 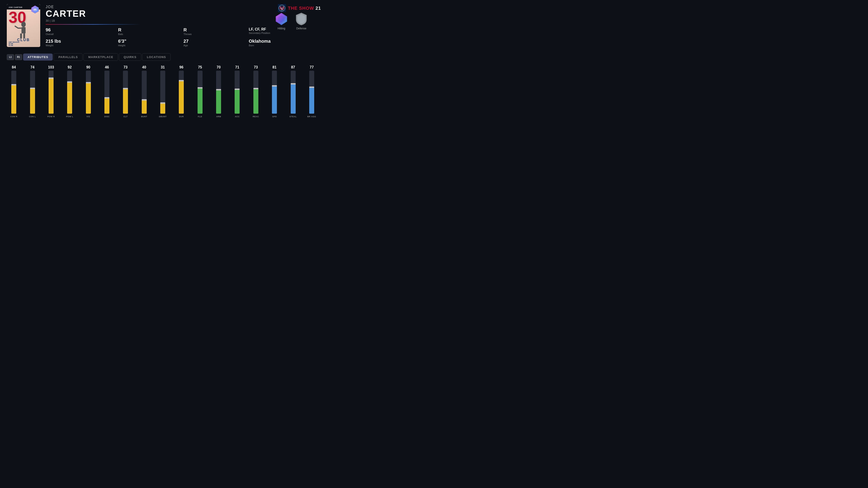 I want to click on attr-value-9: 96, so click(x=182, y=67).